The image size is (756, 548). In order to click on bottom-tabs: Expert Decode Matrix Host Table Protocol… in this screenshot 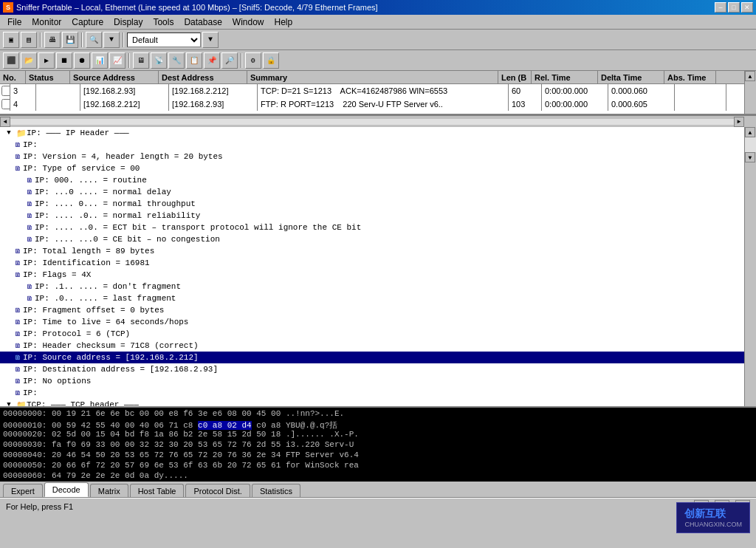, I will do `click(378, 490)`.